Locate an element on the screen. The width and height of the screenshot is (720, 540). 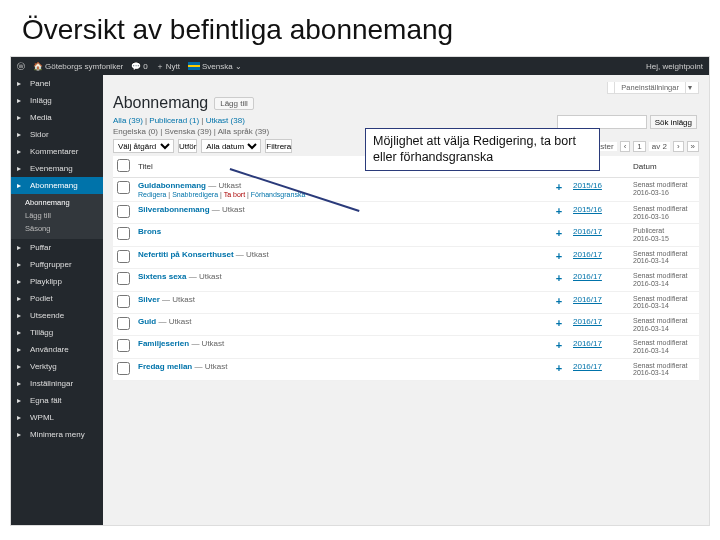
search-submit: Sök inlägg is located at coordinates (674, 122).